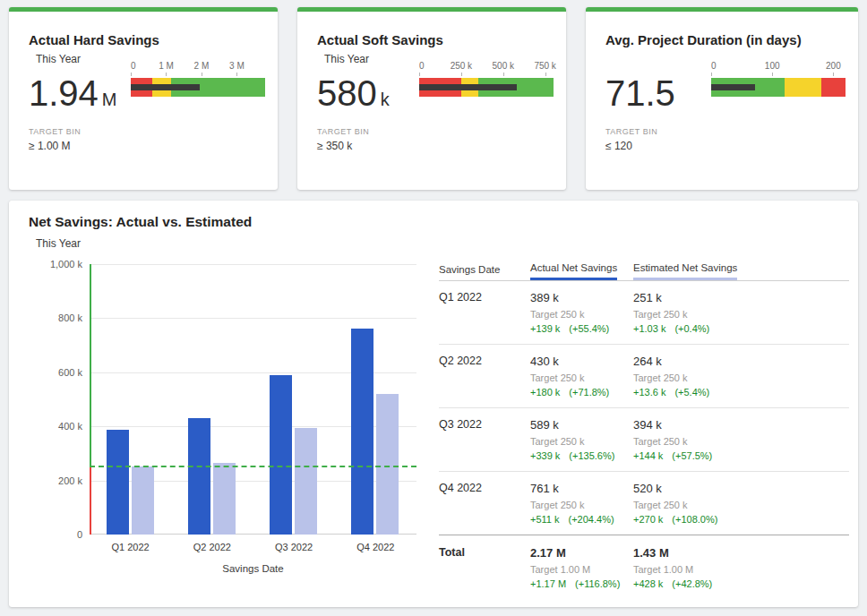 Image resolution: width=867 pixels, height=616 pixels. Describe the element at coordinates (90, 501) in the screenshot. I see `y-axis-line-below-target` at that location.